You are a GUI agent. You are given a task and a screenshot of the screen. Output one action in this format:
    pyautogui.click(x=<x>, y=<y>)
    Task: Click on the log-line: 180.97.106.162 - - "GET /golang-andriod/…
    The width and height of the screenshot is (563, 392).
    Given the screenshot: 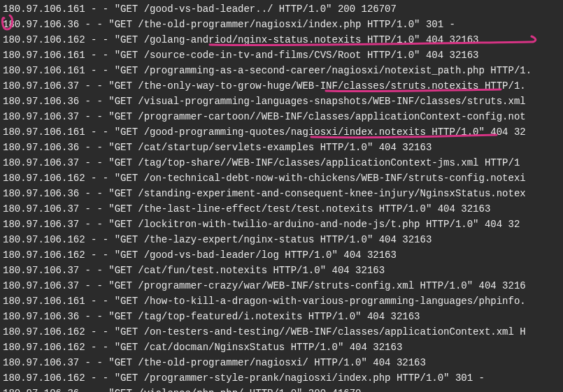 What is the action you would take?
    pyautogui.click(x=281, y=40)
    